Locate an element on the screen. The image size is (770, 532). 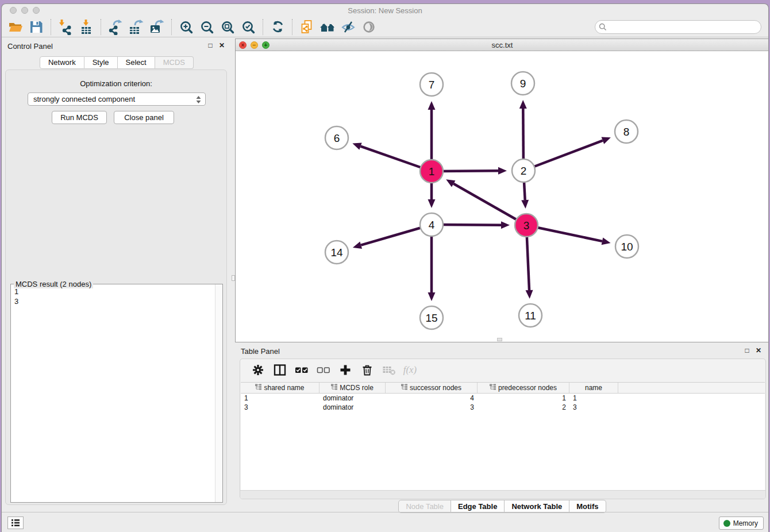
tab-select: Select is located at coordinates (137, 63).